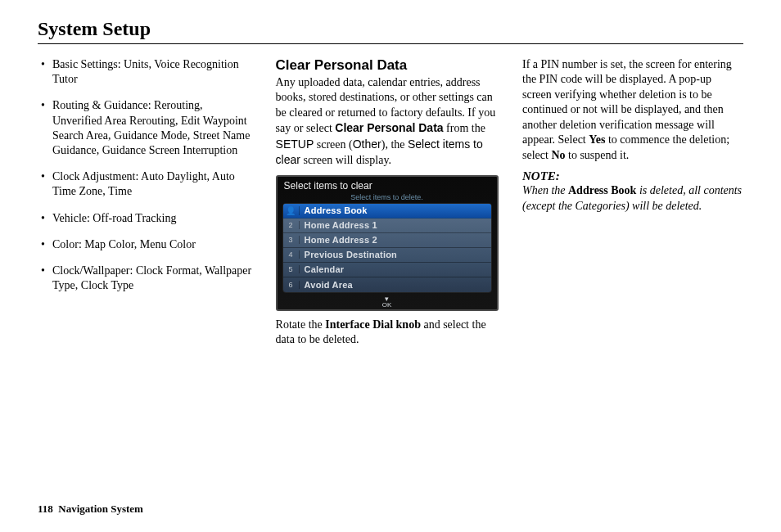  Describe the element at coordinates (147, 184) in the screenshot. I see `list-item: Clock Adjustment: Auto Daylight, Auto Ti…` at that location.